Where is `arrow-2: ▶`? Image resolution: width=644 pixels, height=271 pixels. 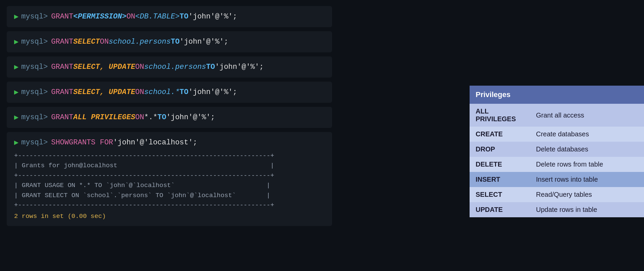 arrow-2: ▶ is located at coordinates (16, 42).